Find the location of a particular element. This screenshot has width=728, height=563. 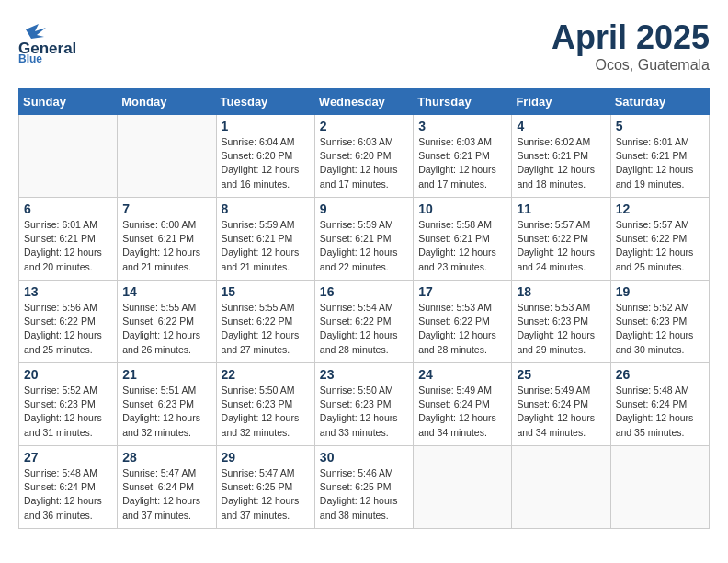

day-number: 24 is located at coordinates (462, 374).